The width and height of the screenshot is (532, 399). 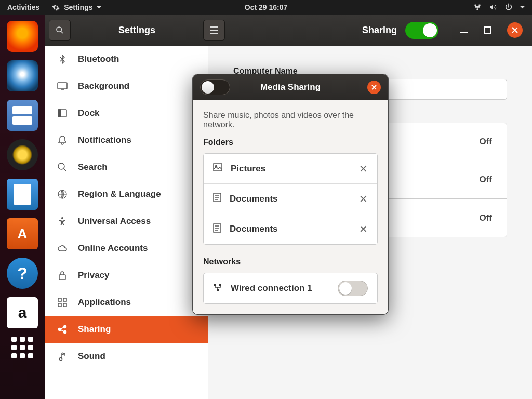 I want to click on dock-help: ?, so click(x=22, y=273).